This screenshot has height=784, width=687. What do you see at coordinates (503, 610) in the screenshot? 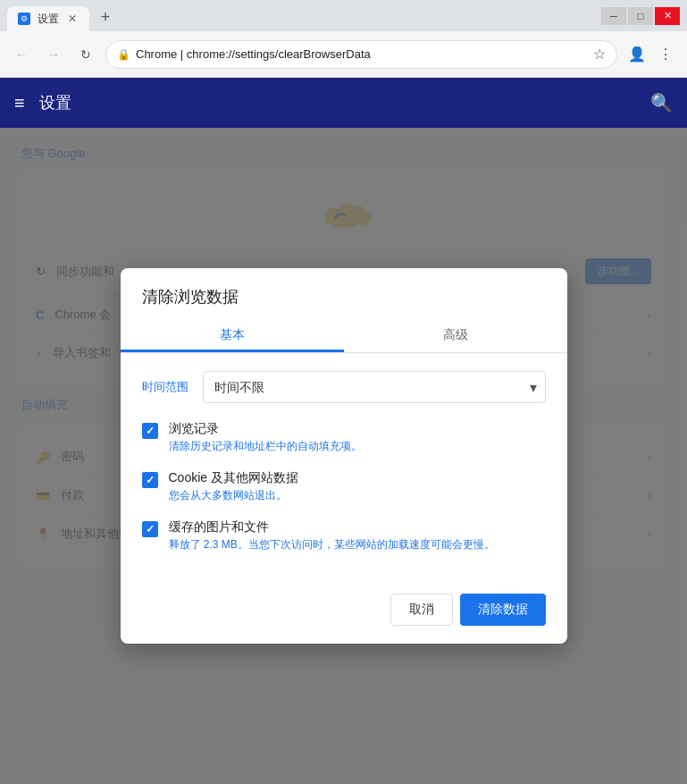
I see `clear-data-button: 清除数据` at bounding box center [503, 610].